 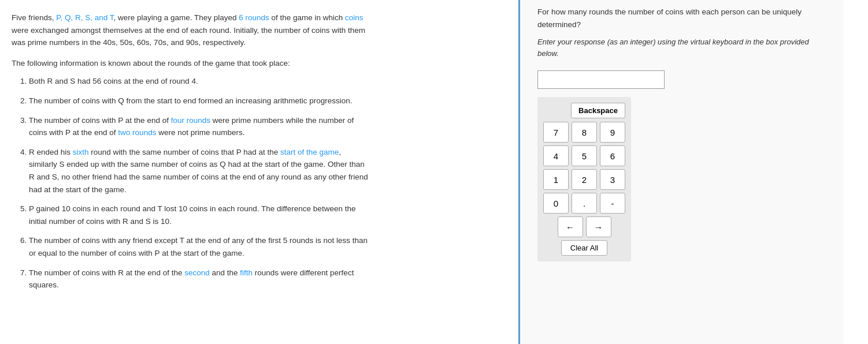 I want to click on highlight-rounds: 6 rounds, so click(x=254, y=17).